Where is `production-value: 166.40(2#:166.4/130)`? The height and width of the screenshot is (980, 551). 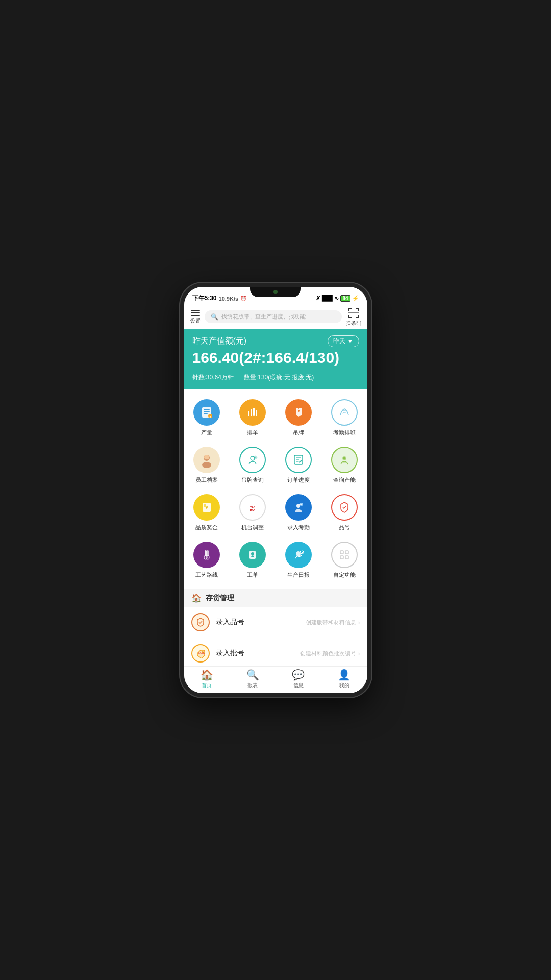 production-value: 166.40(2#:166.4/130) is located at coordinates (276, 359).